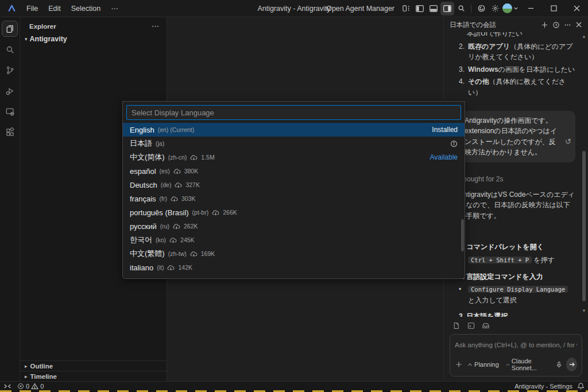 This screenshot has width=588, height=392. I want to click on outline-label: Outline, so click(42, 366).